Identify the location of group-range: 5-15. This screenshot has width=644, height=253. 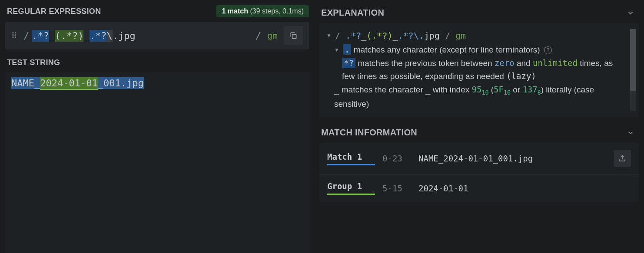
(392, 188).